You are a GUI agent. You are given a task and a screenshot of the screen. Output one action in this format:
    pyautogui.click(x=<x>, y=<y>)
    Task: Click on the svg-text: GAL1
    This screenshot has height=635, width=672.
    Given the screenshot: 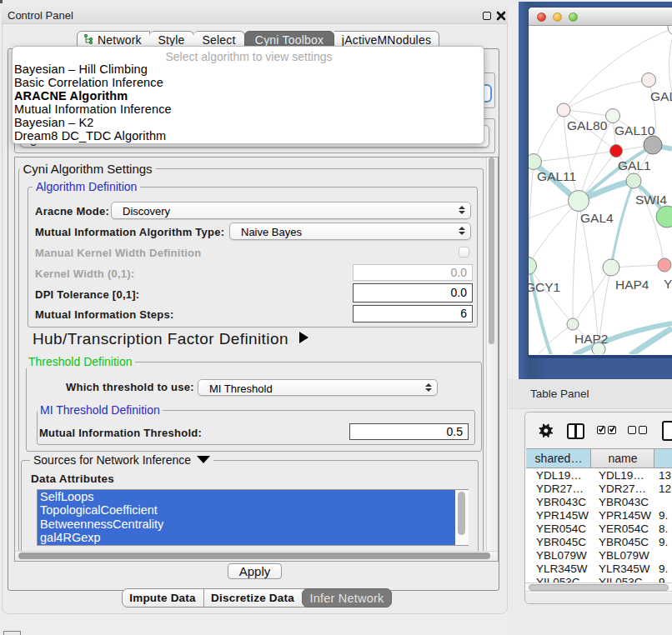 What is the action you would take?
    pyautogui.click(x=634, y=165)
    